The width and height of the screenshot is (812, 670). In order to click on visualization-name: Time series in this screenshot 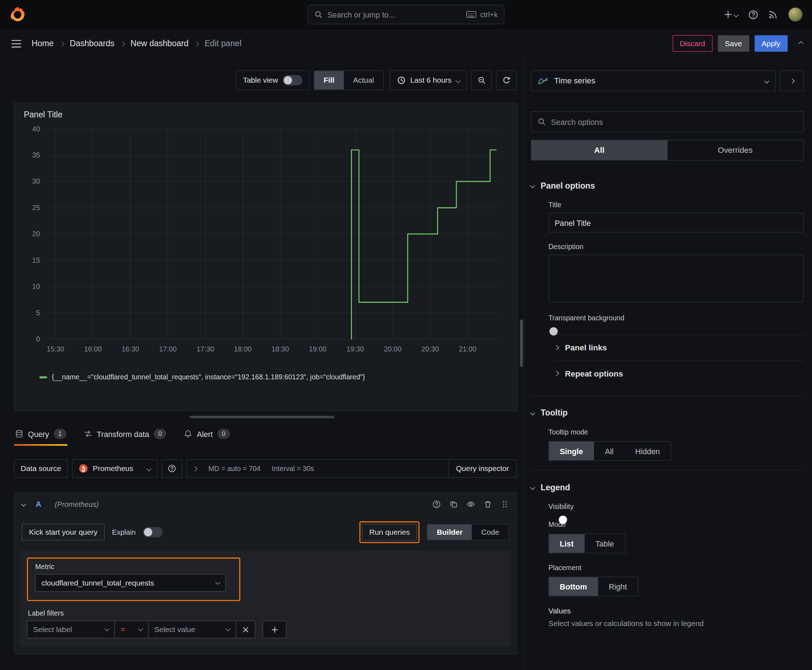, I will do `click(575, 81)`.